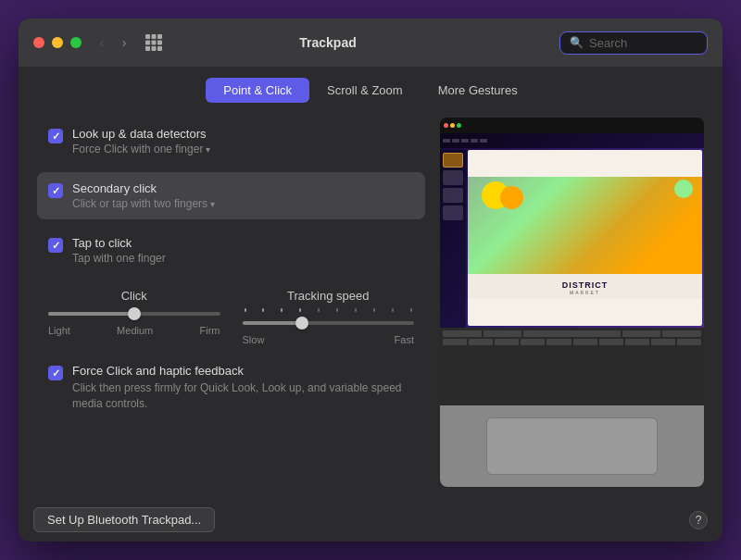 This screenshot has width=741, height=560. Describe the element at coordinates (207, 150) in the screenshot. I see `lookup-chevron-icon: ▾` at that location.